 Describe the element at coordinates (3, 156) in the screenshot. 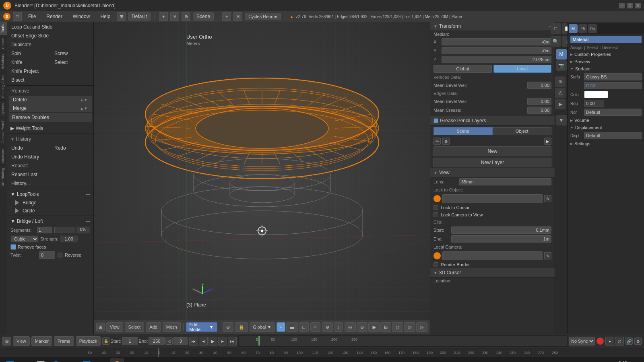

I see `vtab-measure: Measure` at that location.